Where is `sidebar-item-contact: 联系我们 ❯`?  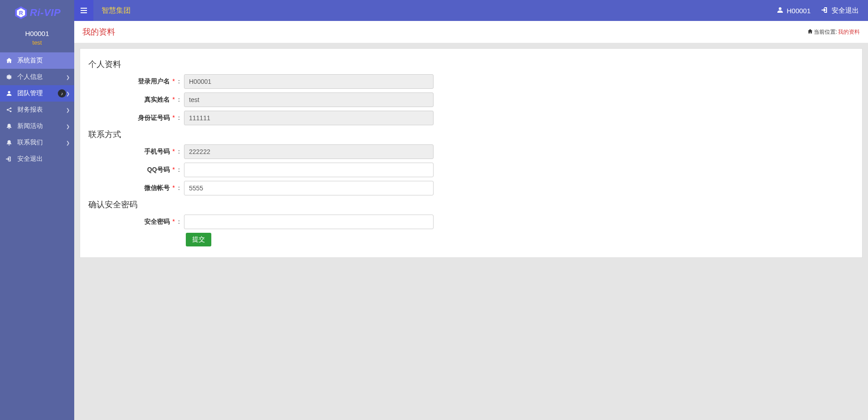
sidebar-item-contact: 联系我们 ❯ is located at coordinates (37, 143).